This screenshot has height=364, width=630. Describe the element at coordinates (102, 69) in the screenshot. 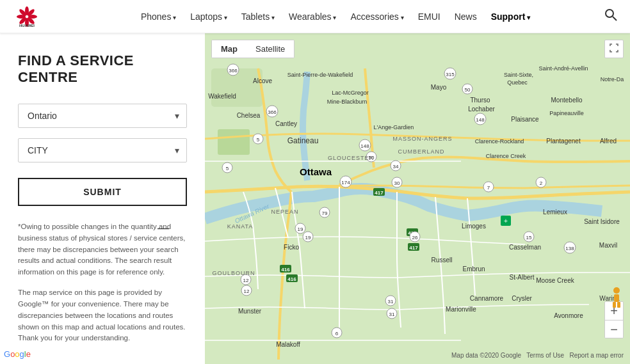

I see `panel-title: FIND A SERVICE CENTRE` at that location.